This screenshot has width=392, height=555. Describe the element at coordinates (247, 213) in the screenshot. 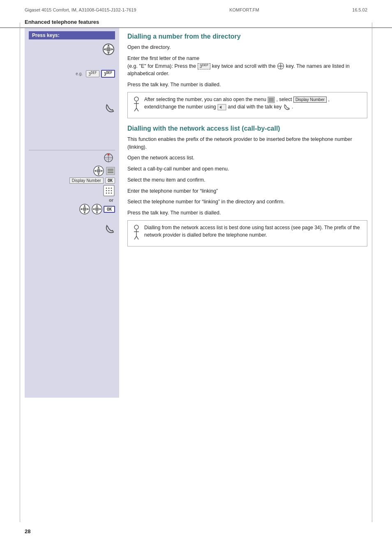

I see `section2-step6: Press the talk key. The number is dialle…` at that location.